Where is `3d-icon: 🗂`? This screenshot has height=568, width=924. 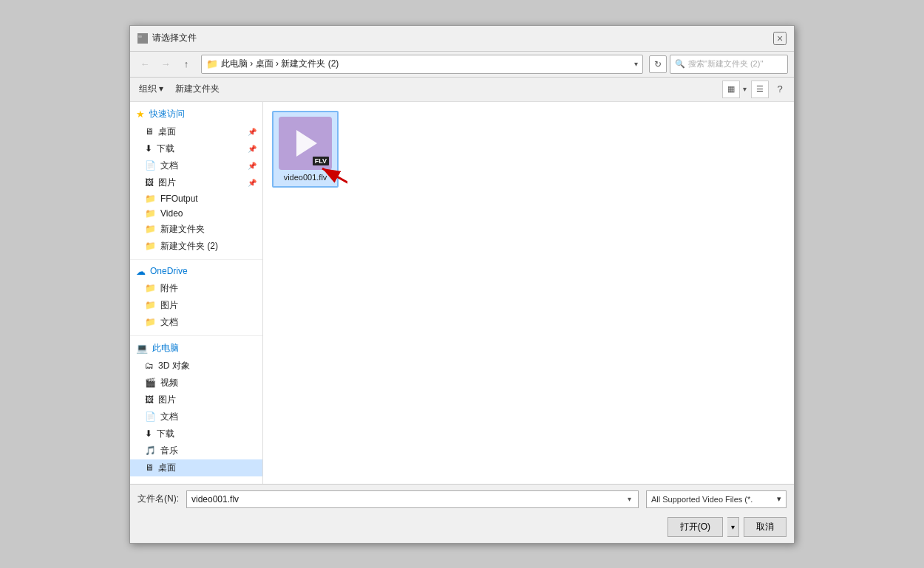
3d-icon: 🗂 is located at coordinates (149, 366).